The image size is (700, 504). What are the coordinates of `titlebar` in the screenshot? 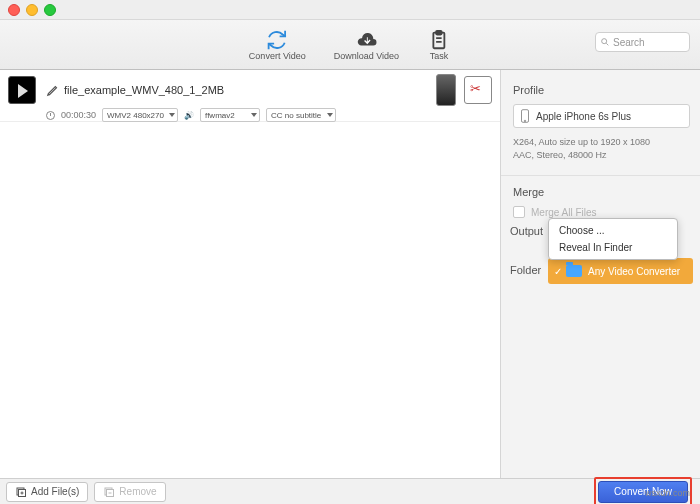 It's located at (350, 10).